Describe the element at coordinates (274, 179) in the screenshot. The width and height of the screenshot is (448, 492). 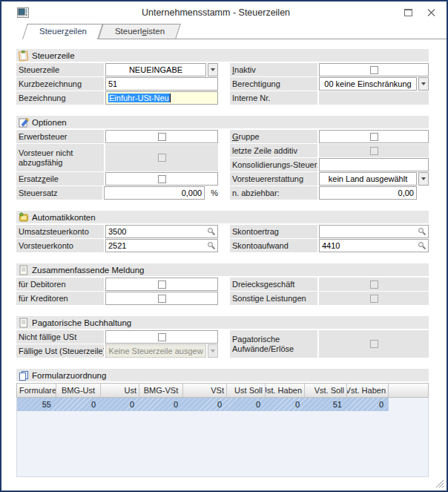
I see `vorsteuererstattung-label: Vorsteuererstattung` at that location.